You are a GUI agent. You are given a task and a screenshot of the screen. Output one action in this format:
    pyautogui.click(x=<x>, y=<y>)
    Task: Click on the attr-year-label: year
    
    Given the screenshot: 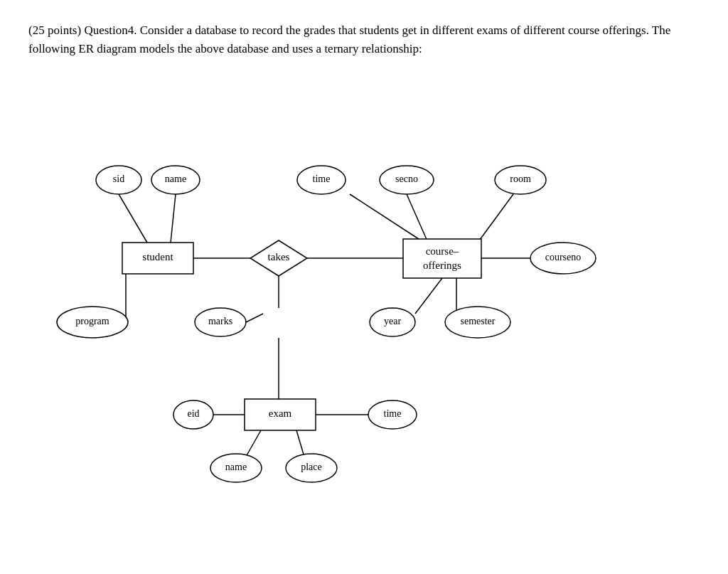 What is the action you would take?
    pyautogui.click(x=392, y=321)
    